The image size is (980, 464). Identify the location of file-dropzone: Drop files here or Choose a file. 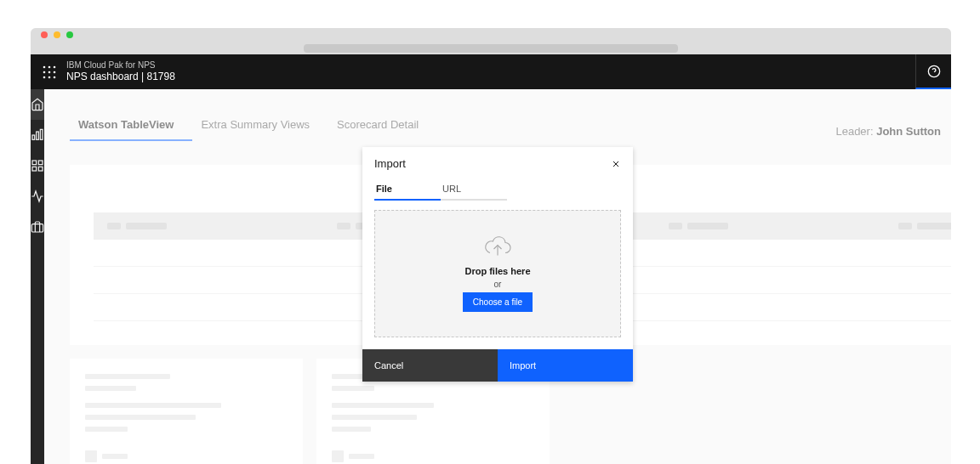
(498, 274).